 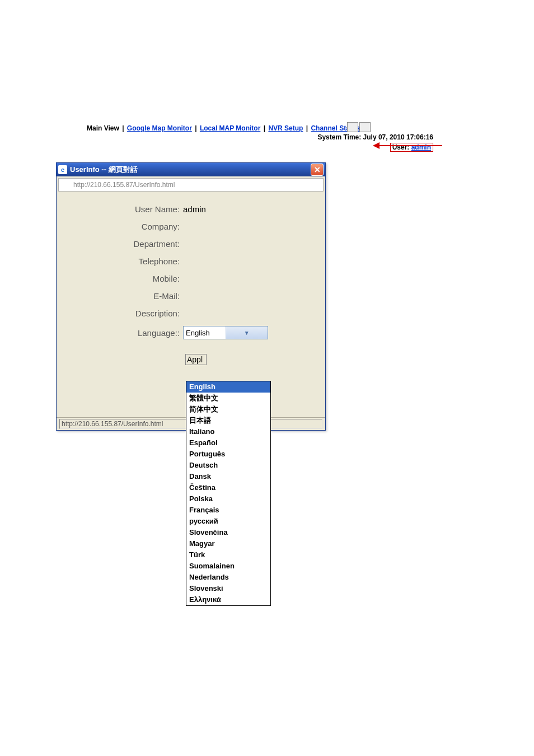 What do you see at coordinates (191, 283) in the screenshot?
I see `dialog-body: User Name:admin Company: Department: Tel…` at bounding box center [191, 283].